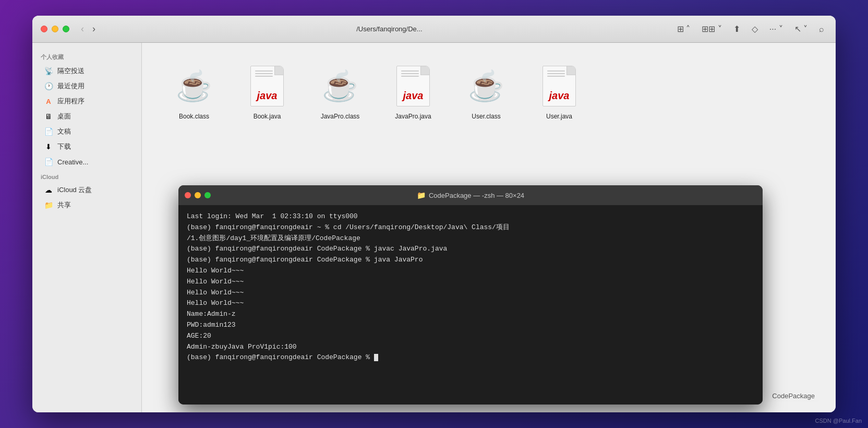 Image resolution: width=868 pixels, height=428 pixels. Describe the element at coordinates (208, 195) in the screenshot. I see `term-maximize-button` at that location.